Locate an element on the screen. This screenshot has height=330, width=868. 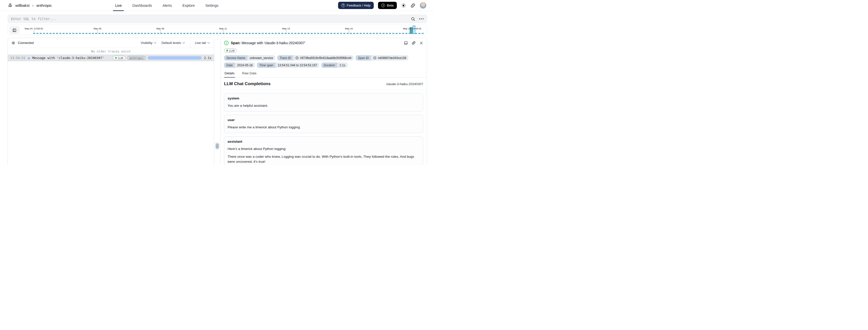
section-title: LLM Chat Completions is located at coordinates (247, 84).